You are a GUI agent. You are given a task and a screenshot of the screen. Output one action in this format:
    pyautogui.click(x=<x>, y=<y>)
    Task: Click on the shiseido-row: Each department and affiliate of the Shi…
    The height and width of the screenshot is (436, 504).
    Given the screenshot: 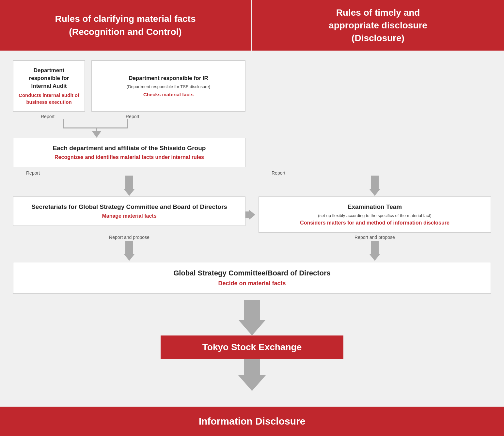 What is the action you would take?
    pyautogui.click(x=252, y=152)
    